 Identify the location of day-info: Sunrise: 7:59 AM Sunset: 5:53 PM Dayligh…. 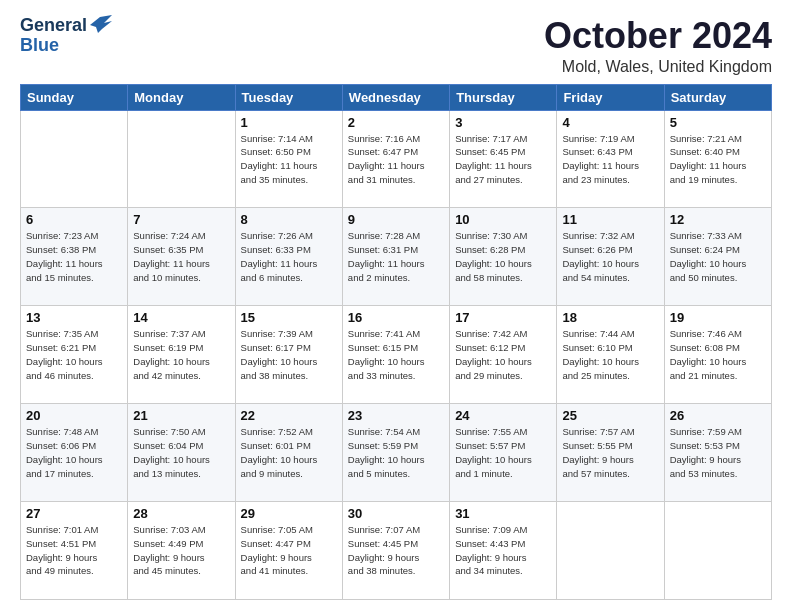
(718, 452).